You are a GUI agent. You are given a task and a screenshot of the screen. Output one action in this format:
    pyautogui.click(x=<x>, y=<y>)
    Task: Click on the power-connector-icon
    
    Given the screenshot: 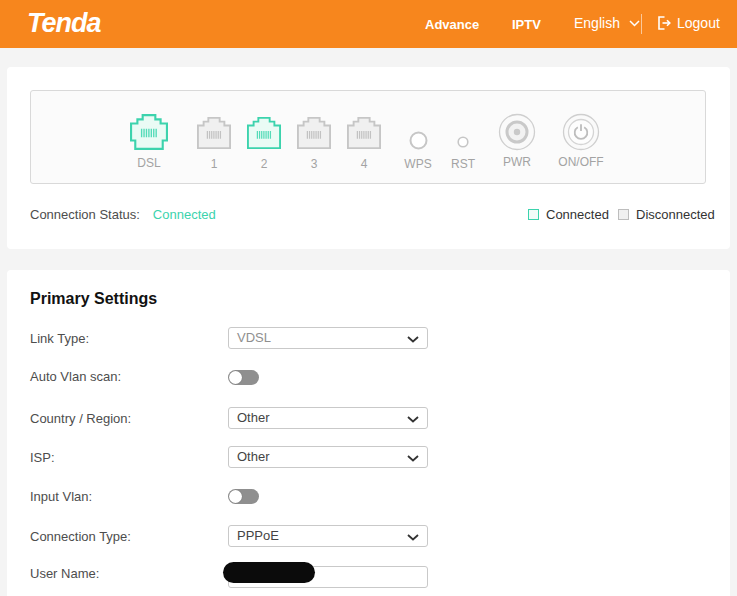 What is the action you would take?
    pyautogui.click(x=517, y=132)
    